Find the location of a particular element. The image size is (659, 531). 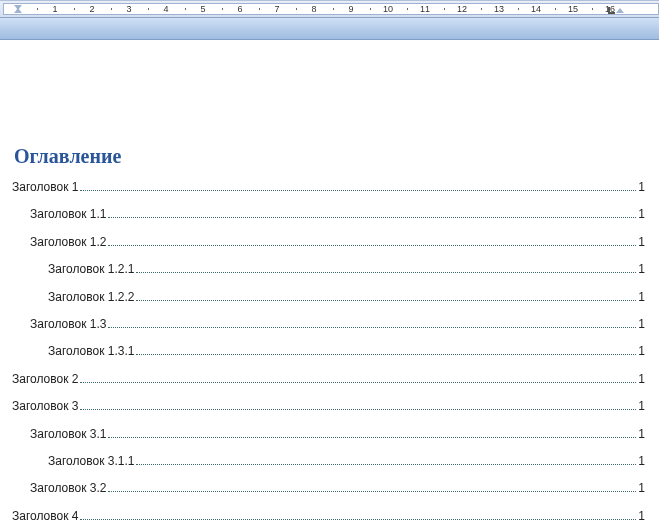

toc-entry: Заголовок 1.31 is located at coordinates (330, 324).